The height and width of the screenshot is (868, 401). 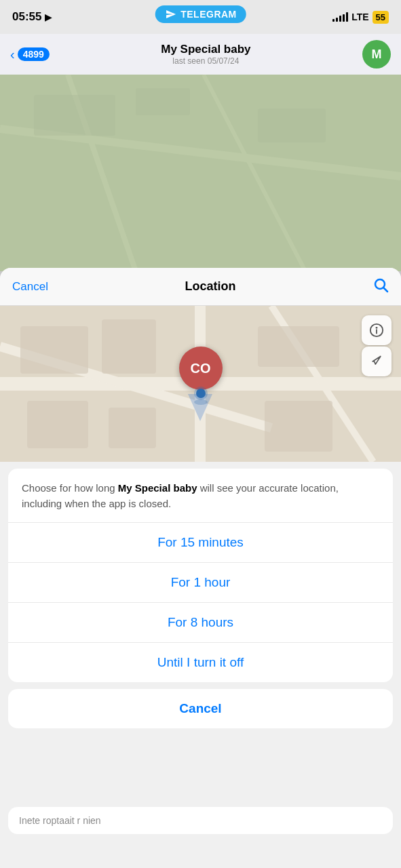 I want to click on location-arrow-button, so click(x=377, y=361).